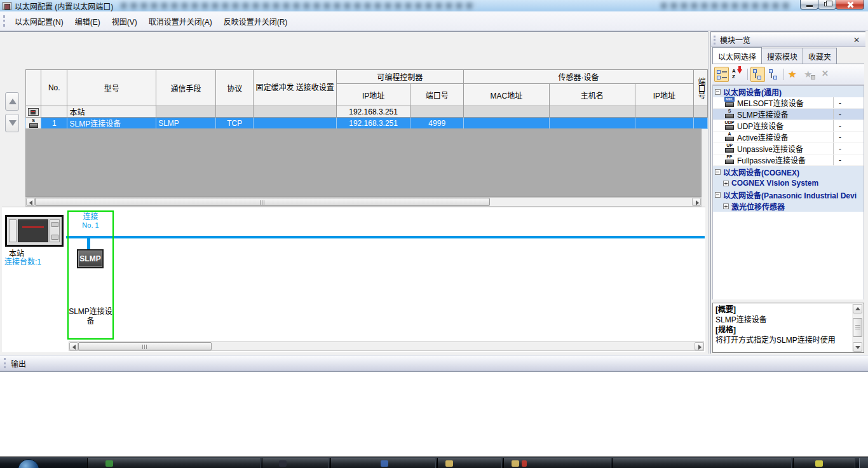 Image resolution: width=868 pixels, height=468 pixels. I want to click on panel-close-button: ✕, so click(857, 40).